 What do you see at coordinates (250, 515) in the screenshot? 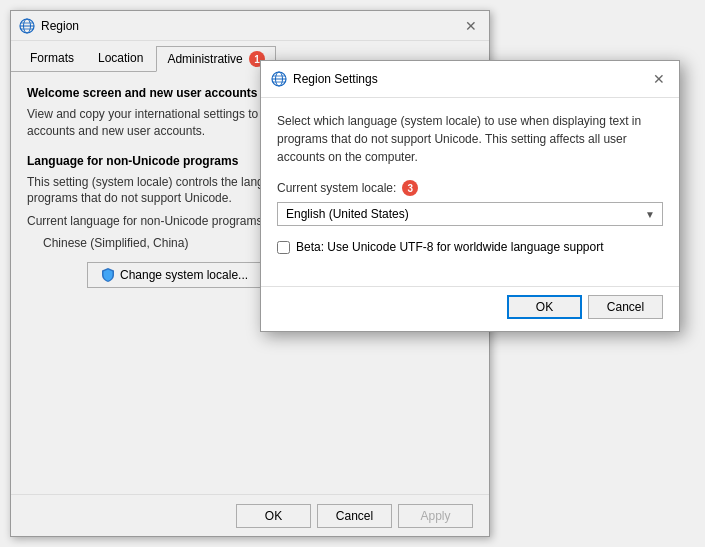
I see `region-bottom-bar: OK Cancel Apply` at bounding box center [250, 515].